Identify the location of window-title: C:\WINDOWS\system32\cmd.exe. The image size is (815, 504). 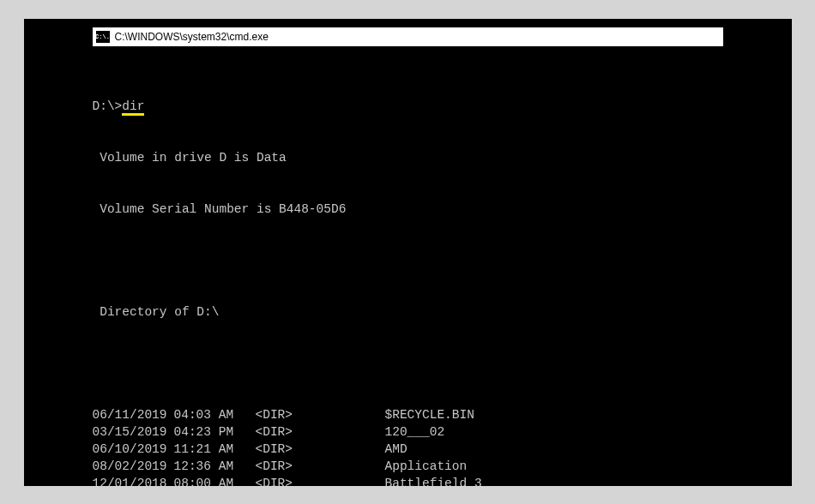
(192, 37).